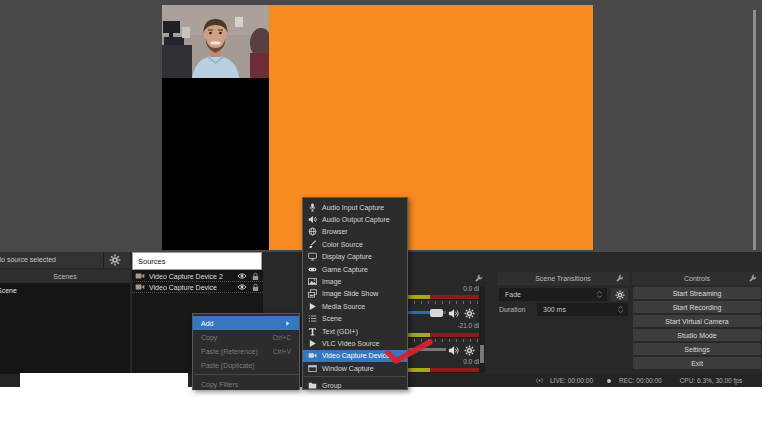 The image size is (768, 422). I want to click on source-label: Video Capture Device, so click(191, 288).